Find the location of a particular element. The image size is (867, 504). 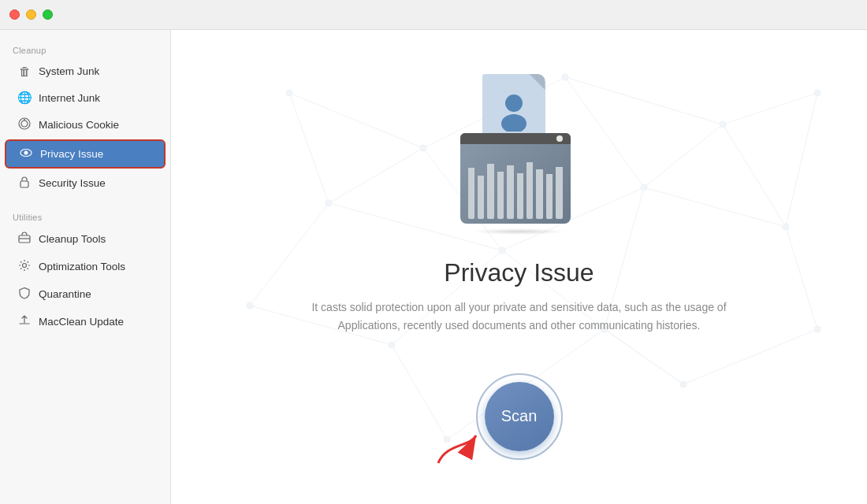

maximize-button is located at coordinates (47, 14).